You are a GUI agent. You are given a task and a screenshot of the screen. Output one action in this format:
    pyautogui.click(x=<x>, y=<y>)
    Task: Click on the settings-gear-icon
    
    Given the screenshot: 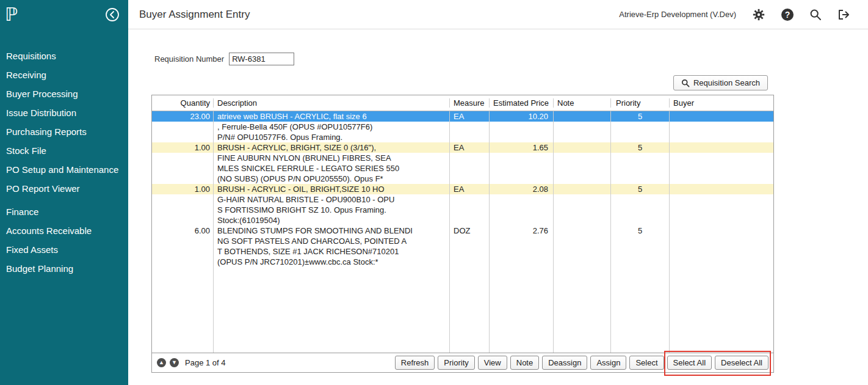 What is the action you would take?
    pyautogui.click(x=759, y=15)
    